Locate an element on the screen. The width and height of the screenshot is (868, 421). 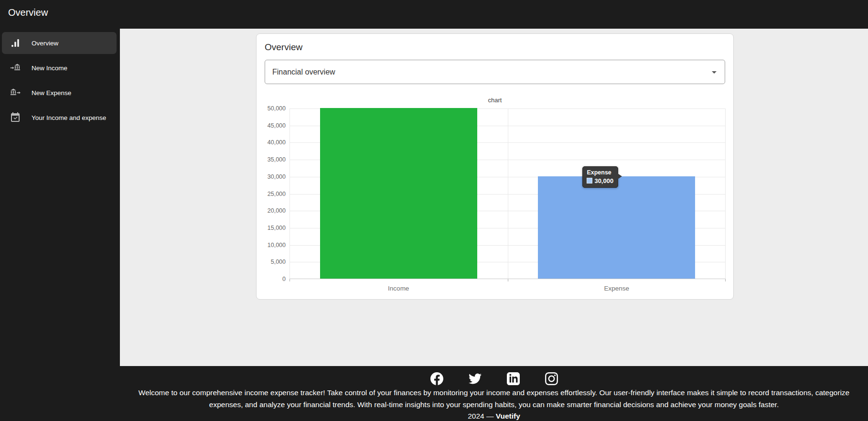
copyright-year: 2024 — is located at coordinates (482, 416).